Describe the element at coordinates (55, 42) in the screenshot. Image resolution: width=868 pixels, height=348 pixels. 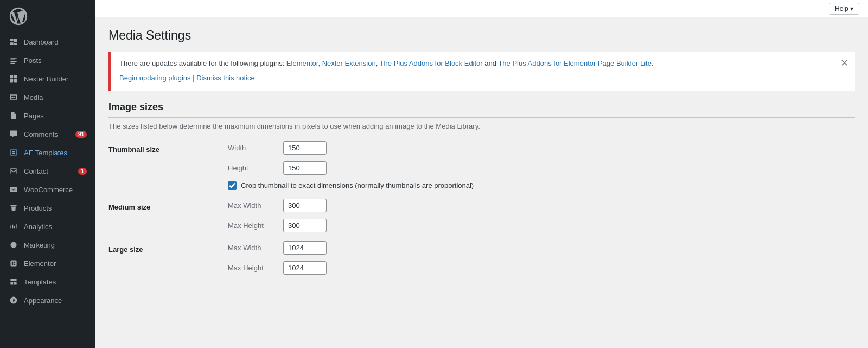
I see `sidebar-item-dashboard-label: Dashboard` at that location.